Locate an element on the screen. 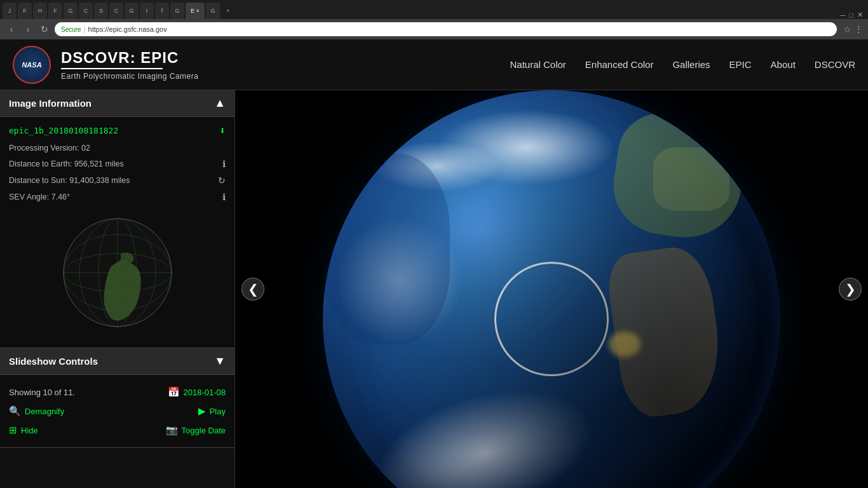  earth-distance-info-icon: ℹ is located at coordinates (224, 164).